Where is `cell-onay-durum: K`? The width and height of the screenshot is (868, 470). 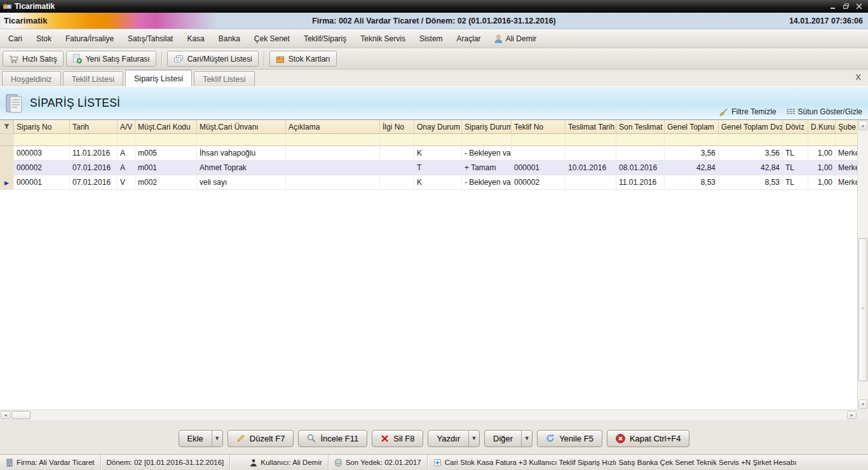 cell-onay-durum: K is located at coordinates (438, 154).